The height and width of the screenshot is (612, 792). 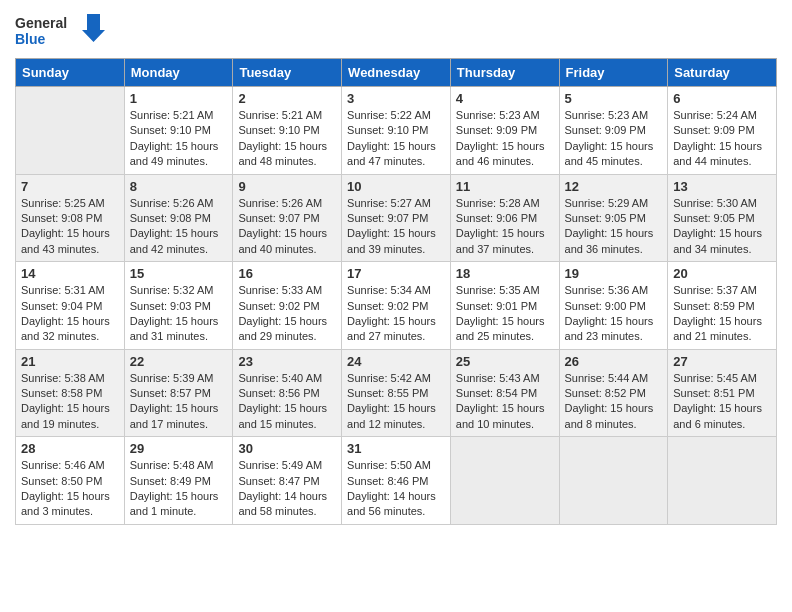 I want to click on weekday-header-row: SundayMondayTuesdayWednesdayThursdayFrid…, so click(x=396, y=73).